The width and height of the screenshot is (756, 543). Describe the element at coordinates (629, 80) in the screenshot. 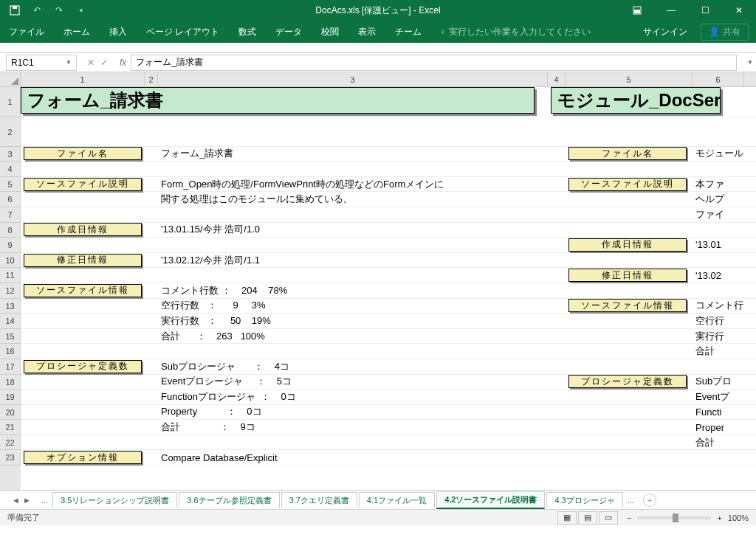

I see `col-header: 5` at that location.